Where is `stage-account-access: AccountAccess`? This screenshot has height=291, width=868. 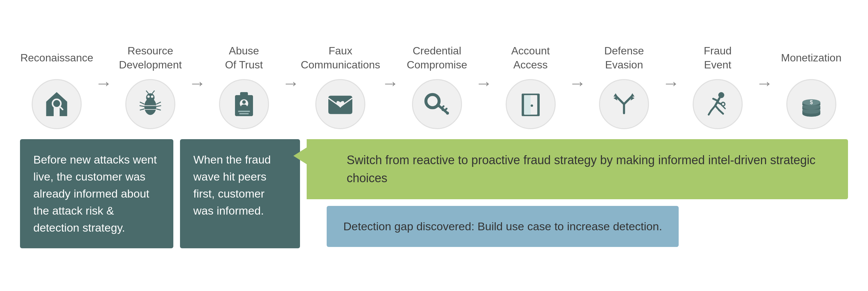
stage-account-access: AccountAccess is located at coordinates (530, 86).